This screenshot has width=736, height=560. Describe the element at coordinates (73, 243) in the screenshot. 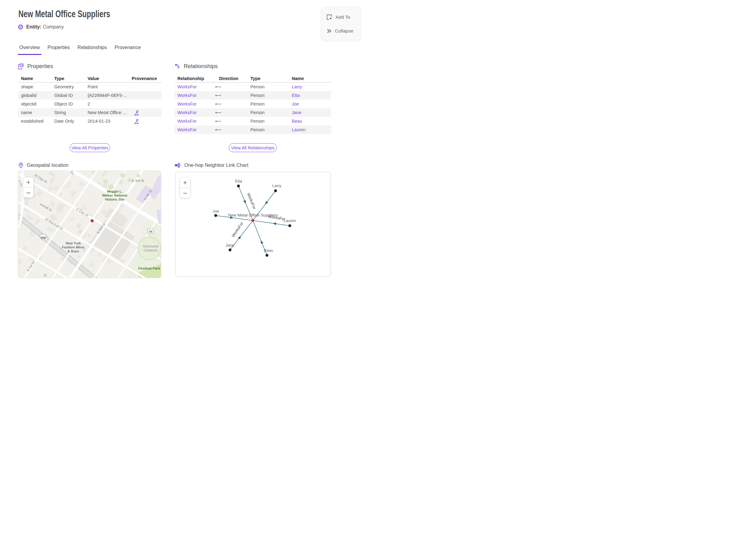

I see `svg-text: New York` at that location.